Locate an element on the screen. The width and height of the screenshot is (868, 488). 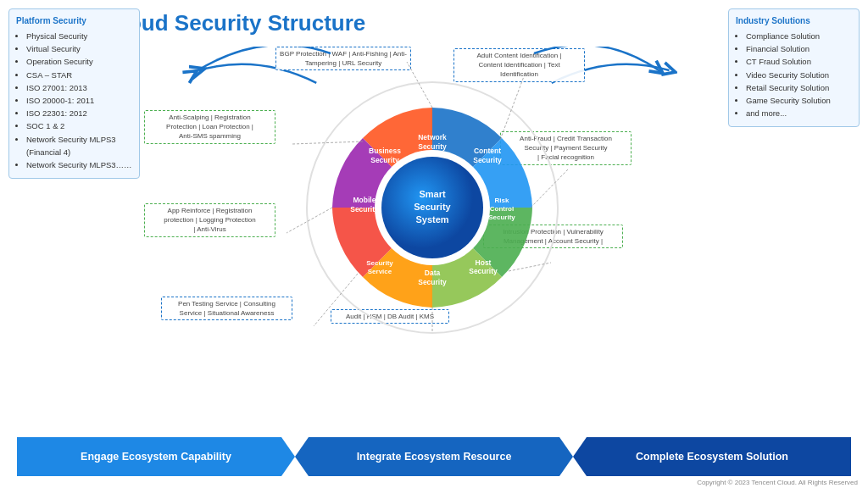
list-item: Physical Security is located at coordinates (80, 36).